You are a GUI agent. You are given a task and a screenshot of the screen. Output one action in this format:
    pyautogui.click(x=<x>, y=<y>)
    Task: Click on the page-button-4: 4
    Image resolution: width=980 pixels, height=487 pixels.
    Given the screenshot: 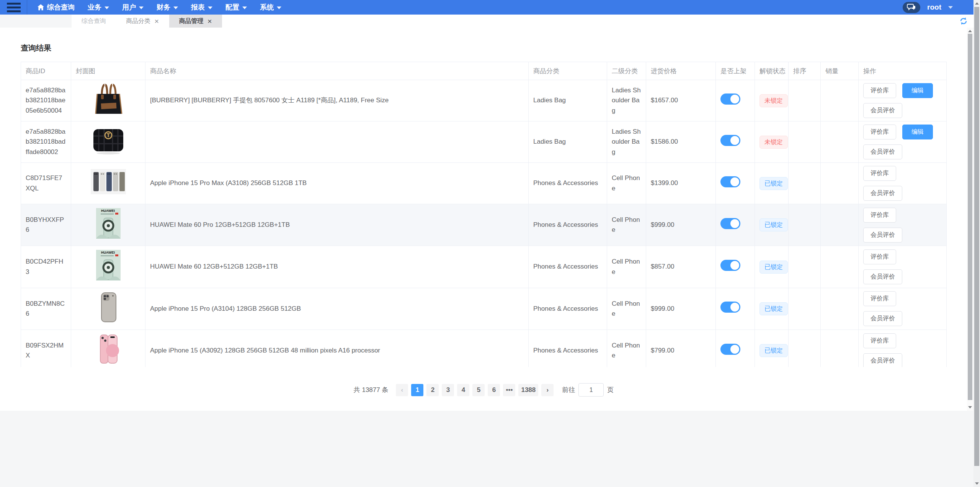 What is the action you would take?
    pyautogui.click(x=463, y=390)
    